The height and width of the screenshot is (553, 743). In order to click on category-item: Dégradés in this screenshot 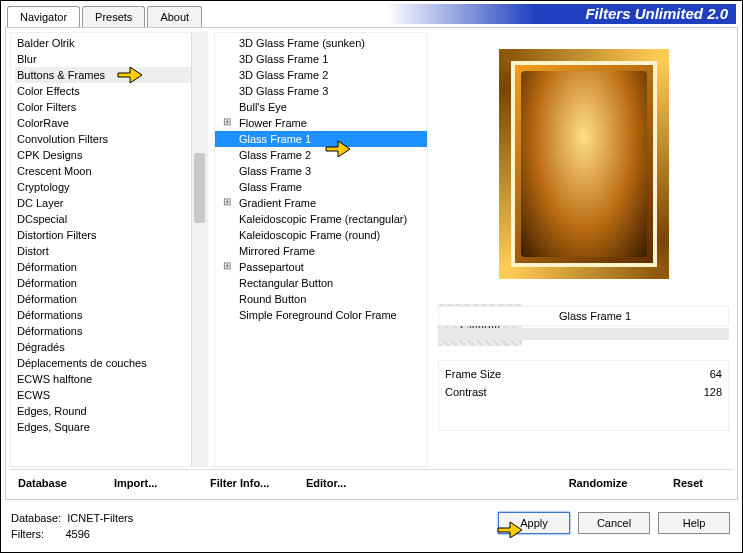, I will do `click(109, 347)`.